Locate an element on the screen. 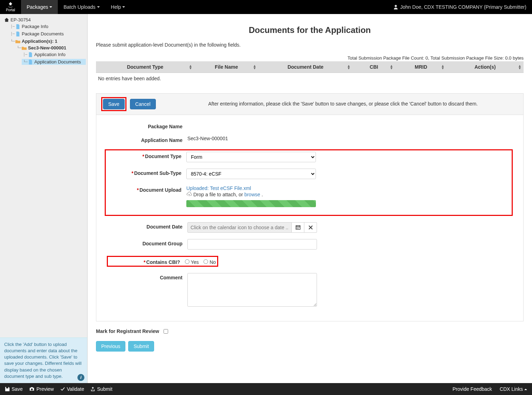  calendar-button is located at coordinates (298, 227).